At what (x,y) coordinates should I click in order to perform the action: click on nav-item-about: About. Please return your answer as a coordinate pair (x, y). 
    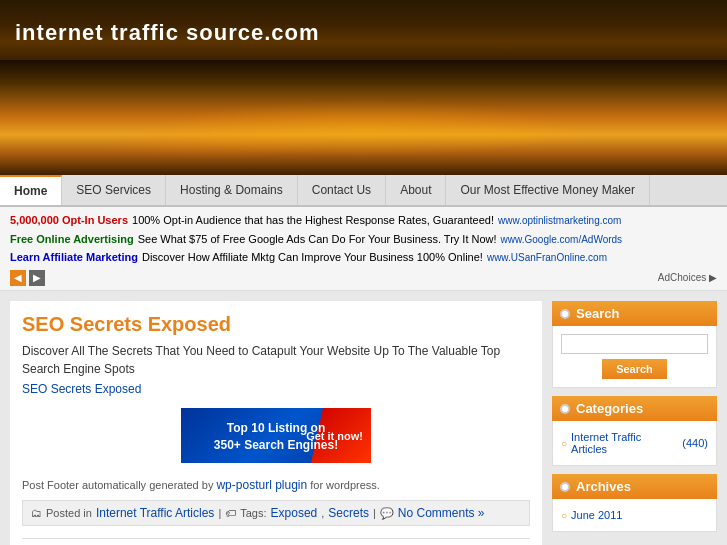
    Looking at the image, I should click on (416, 190).